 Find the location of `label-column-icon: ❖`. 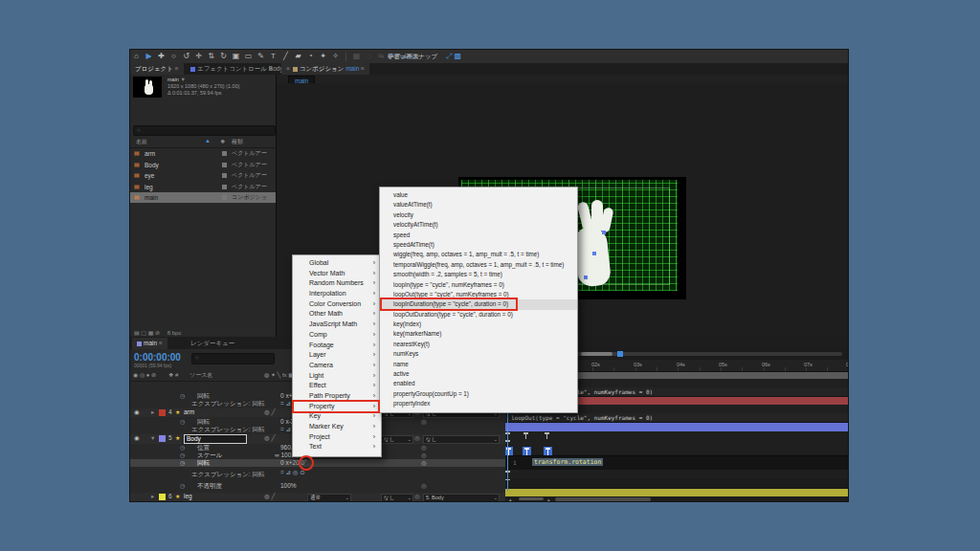

label-column-icon: ❖ is located at coordinates (222, 142).